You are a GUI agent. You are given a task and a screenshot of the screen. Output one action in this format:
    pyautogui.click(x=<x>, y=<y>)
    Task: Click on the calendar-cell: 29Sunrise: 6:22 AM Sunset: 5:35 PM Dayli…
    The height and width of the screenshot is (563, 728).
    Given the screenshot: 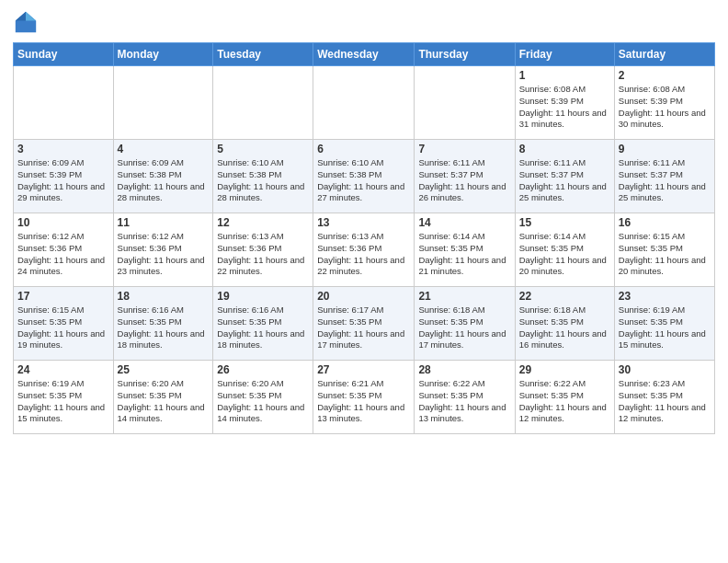 What is the action you would take?
    pyautogui.click(x=564, y=397)
    